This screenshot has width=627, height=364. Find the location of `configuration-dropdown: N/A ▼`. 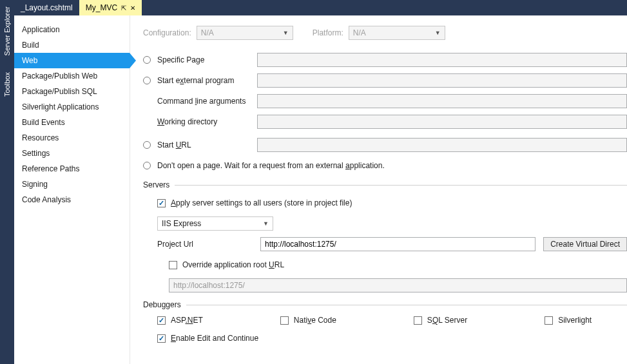

configuration-dropdown: N/A ▼ is located at coordinates (245, 33).